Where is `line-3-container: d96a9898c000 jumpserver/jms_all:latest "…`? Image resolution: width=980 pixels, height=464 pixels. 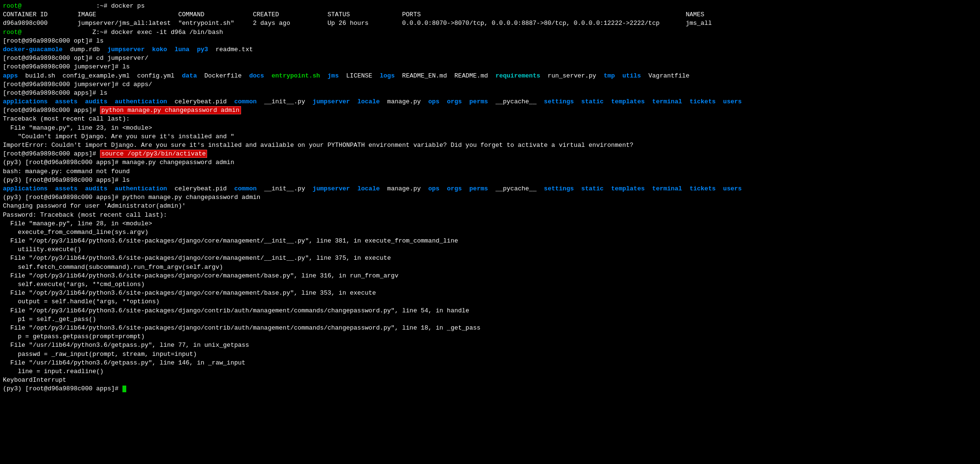 line-3-container: d96a9898c000 jumpserver/jms_all:latest "… is located at coordinates (490, 23).